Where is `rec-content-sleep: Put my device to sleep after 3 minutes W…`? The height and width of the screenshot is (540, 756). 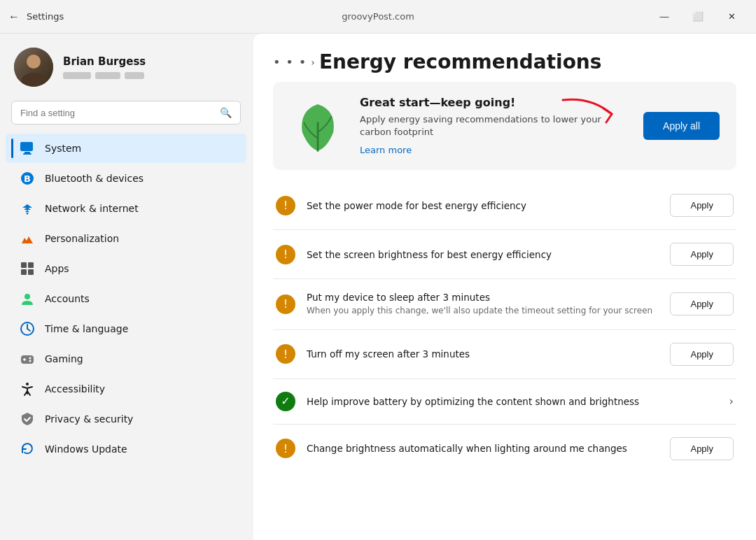 rec-content-sleep: Put my device to sleep after 3 minutes W… is located at coordinates (483, 304).